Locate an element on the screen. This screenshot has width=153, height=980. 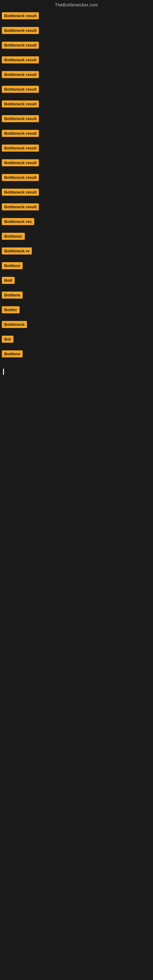
bottleneck-card-5: Bottleneck result is located at coordinates (21, 75).